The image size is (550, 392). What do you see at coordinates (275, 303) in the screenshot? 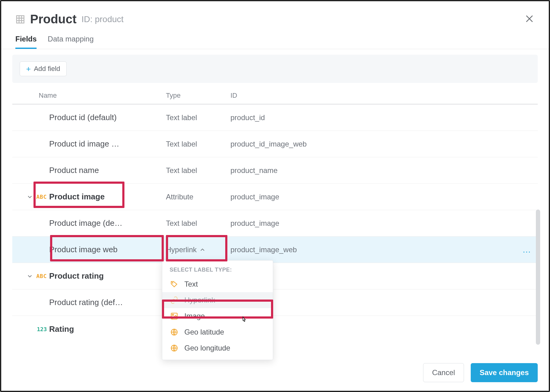
I see `table-row: Product rating (def… ng` at bounding box center [275, 303].